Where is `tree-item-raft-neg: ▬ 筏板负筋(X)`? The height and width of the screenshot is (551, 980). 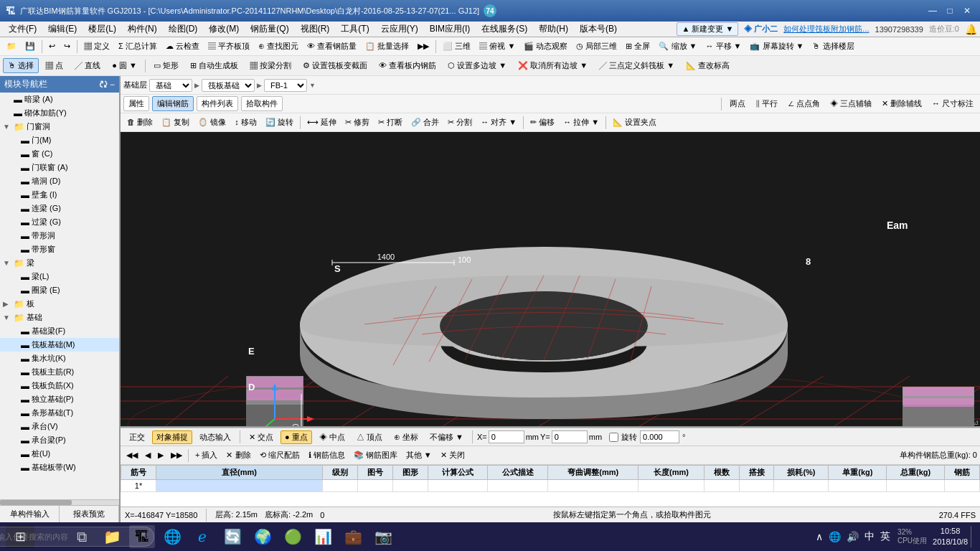
tree-item-raft-neg: ▬ 筏板负筋(X) is located at coordinates (60, 386).